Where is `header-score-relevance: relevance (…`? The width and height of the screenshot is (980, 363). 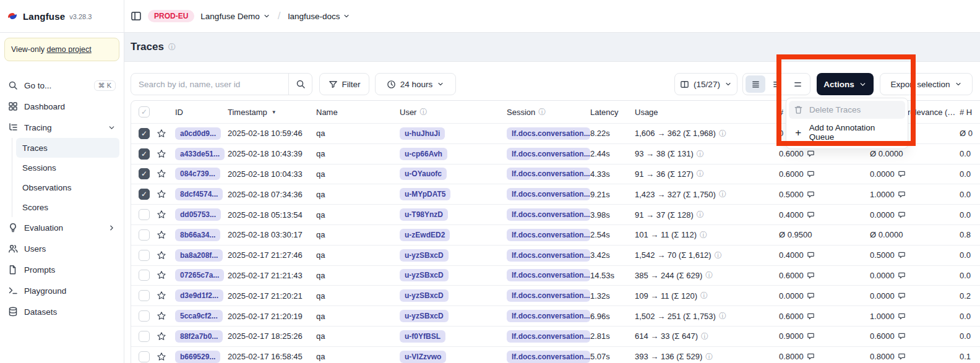 header-score-relevance: relevance (… is located at coordinates (934, 113).